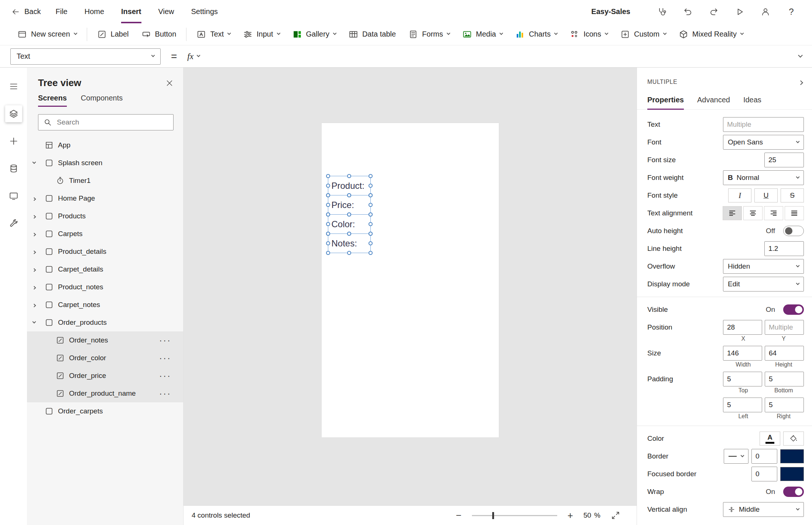 This screenshot has width=812, height=525. Describe the element at coordinates (765, 12) in the screenshot. I see `user-icon` at that location.